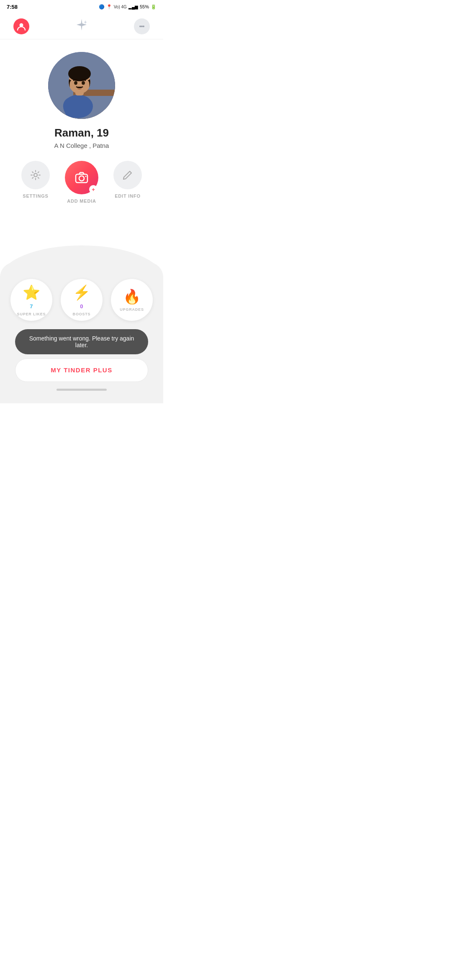 The height and width of the screenshot is (980, 452). What do you see at coordinates (82, 300) in the screenshot?
I see `feature-row: ⭐ 7 SUPER LIKES ⚡ 0 BOOSTS 🔥 UPGRADES` at bounding box center [82, 300].